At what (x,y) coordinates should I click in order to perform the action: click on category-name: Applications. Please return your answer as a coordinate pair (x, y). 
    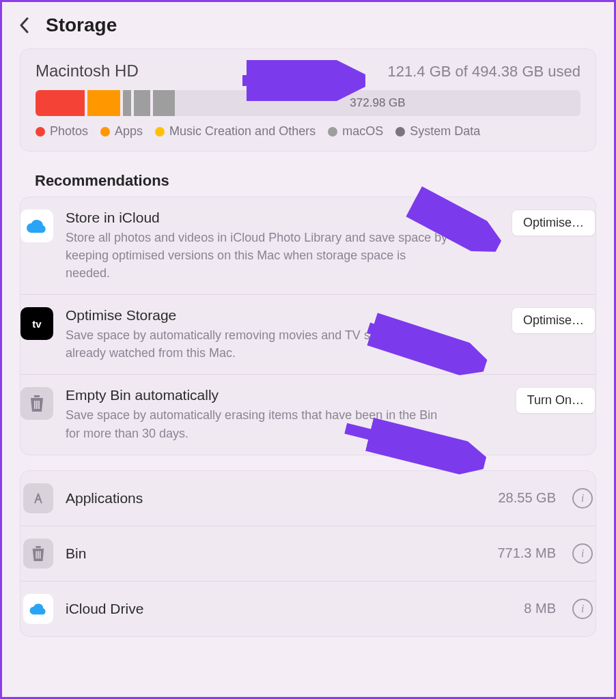
    Looking at the image, I should click on (276, 498).